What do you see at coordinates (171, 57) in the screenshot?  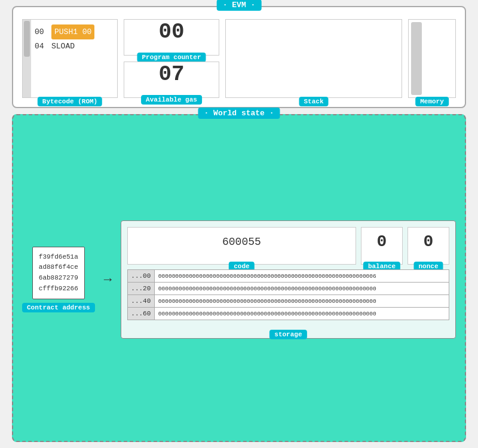 I see `program-counter-label: Program counter` at bounding box center [171, 57].